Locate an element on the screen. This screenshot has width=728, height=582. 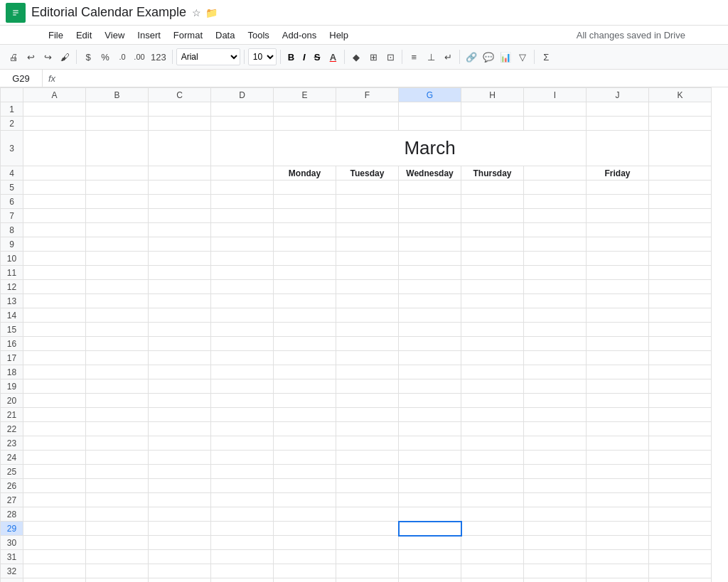
cell-K11 is located at coordinates (680, 273).